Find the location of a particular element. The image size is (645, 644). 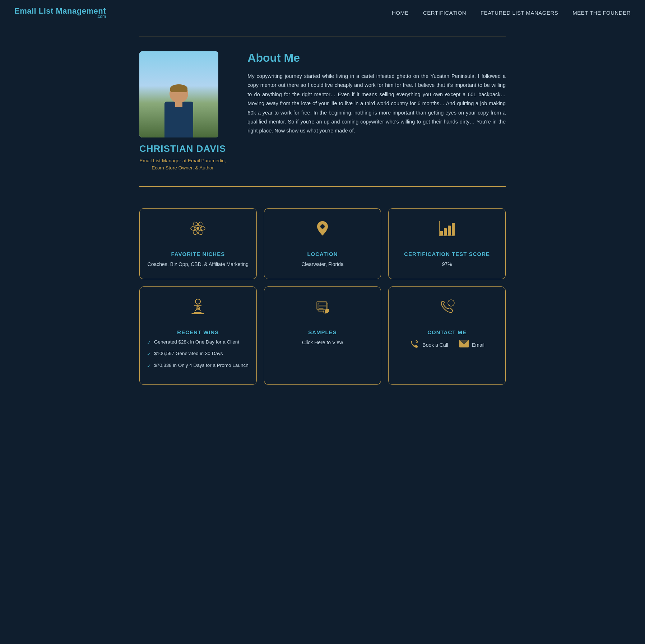

card-samples: SAMPLES Click Here to View is located at coordinates (322, 336).